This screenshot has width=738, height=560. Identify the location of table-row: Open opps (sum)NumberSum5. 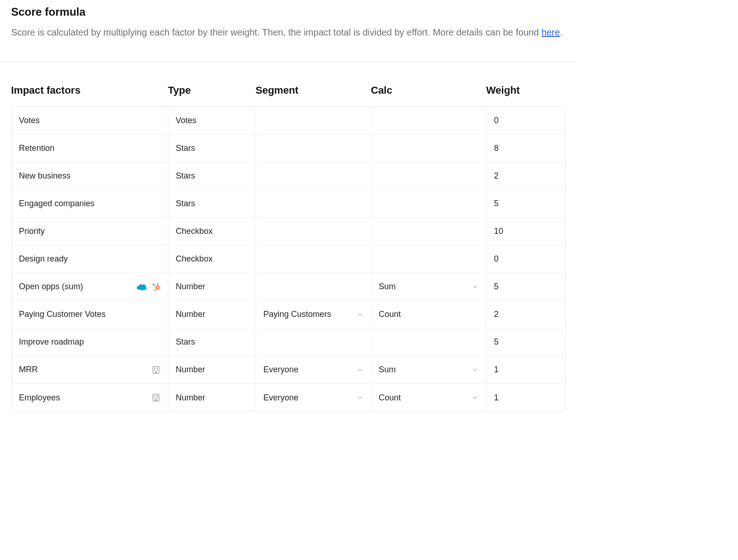
(288, 287).